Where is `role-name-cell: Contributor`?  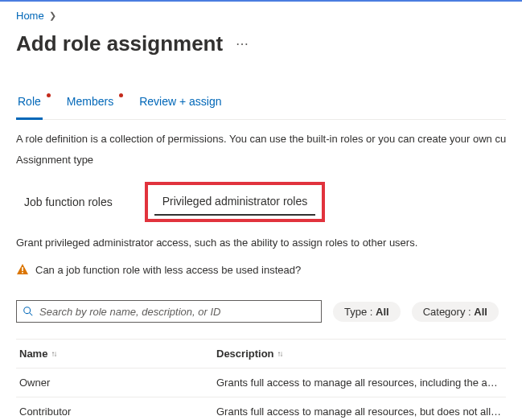
role-name-cell: Contributor is located at coordinates (114, 409).